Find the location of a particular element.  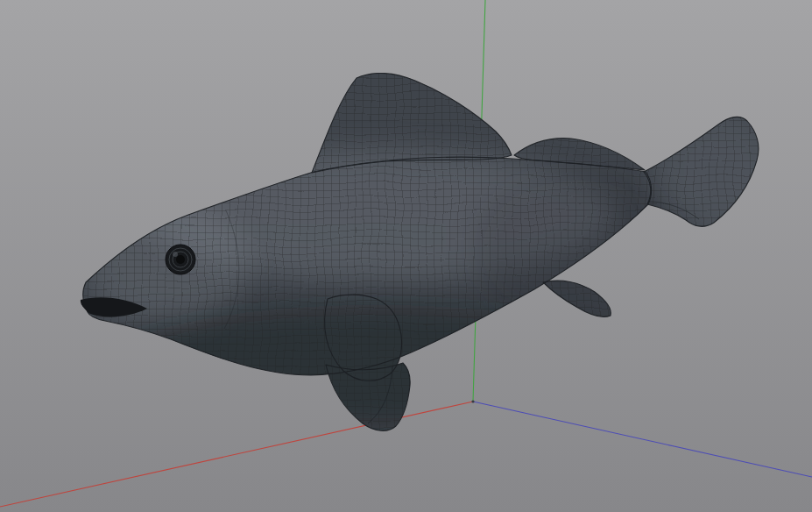

fish-eye is located at coordinates (180, 260).